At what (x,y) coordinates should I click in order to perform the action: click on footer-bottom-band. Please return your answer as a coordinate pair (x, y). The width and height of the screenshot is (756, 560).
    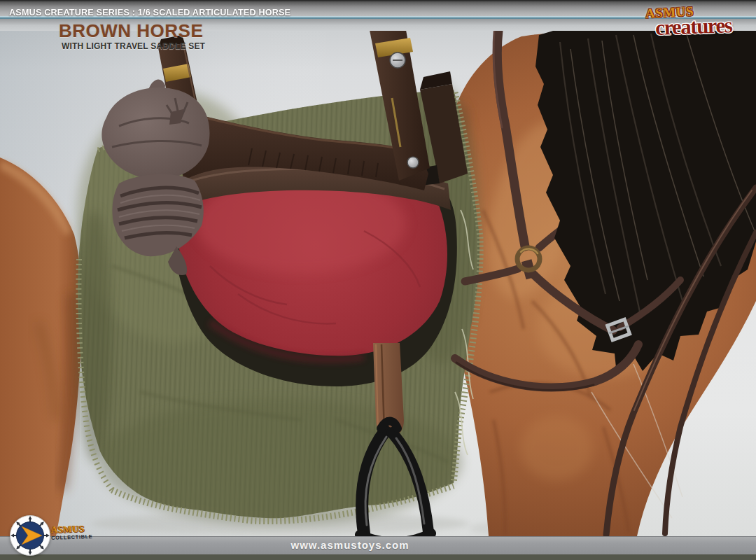
    Looking at the image, I should click on (378, 557).